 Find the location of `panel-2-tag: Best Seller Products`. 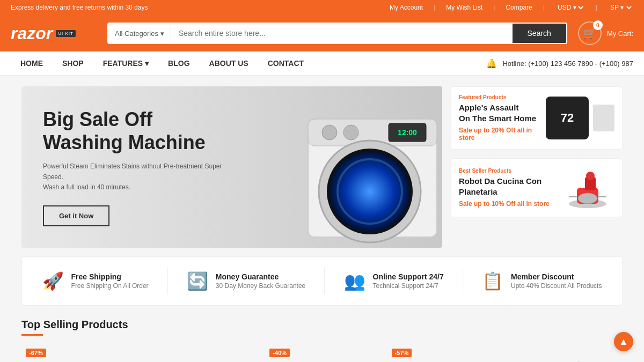

panel-2-tag: Best Seller Products is located at coordinates (504, 171).